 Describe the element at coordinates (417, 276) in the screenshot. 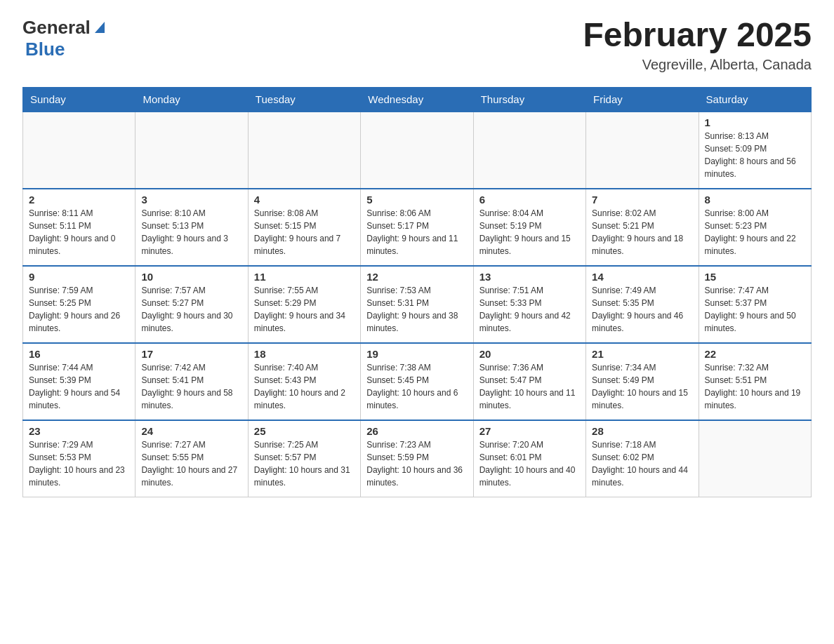

I see `day-number: 12` at that location.